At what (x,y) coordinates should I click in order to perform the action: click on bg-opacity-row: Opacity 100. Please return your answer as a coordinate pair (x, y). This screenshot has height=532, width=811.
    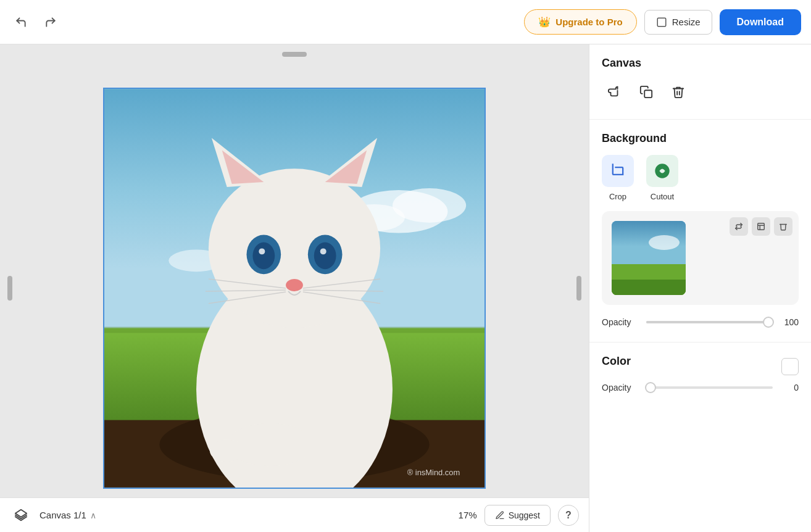
    Looking at the image, I should click on (700, 322).